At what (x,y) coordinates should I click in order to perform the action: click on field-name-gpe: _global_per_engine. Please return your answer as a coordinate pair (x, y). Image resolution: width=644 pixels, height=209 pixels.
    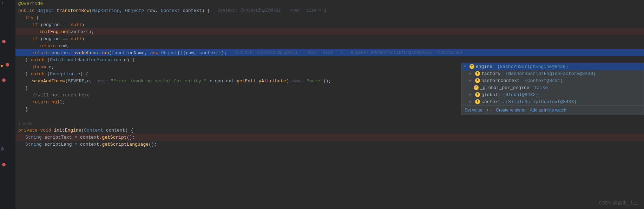
    Looking at the image, I should click on (505, 88).